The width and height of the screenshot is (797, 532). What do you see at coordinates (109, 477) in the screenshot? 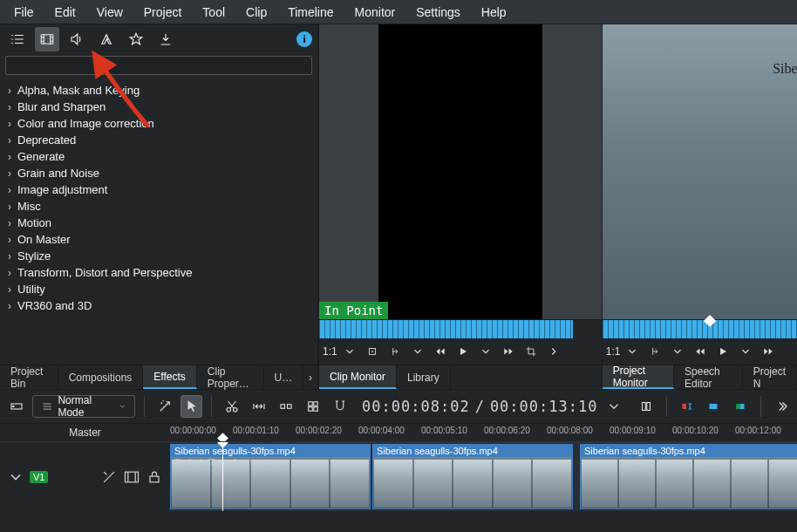
I see `fx-icon` at bounding box center [109, 477].